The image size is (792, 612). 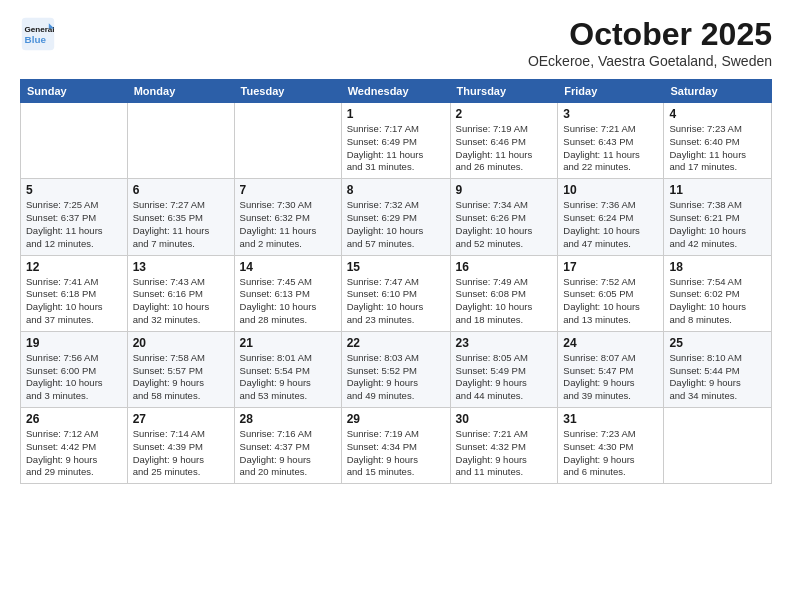 I want to click on cell-info: Sunrise: 7:23 AM Sunset: 4:30 PM Dayligh…, so click(x=610, y=454).